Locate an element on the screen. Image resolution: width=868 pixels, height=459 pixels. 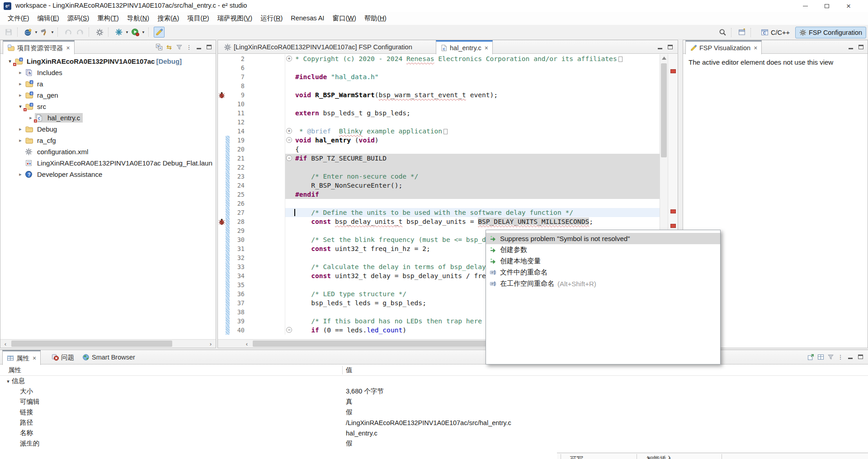
code-line-26: 26 is located at coordinates (448, 203).